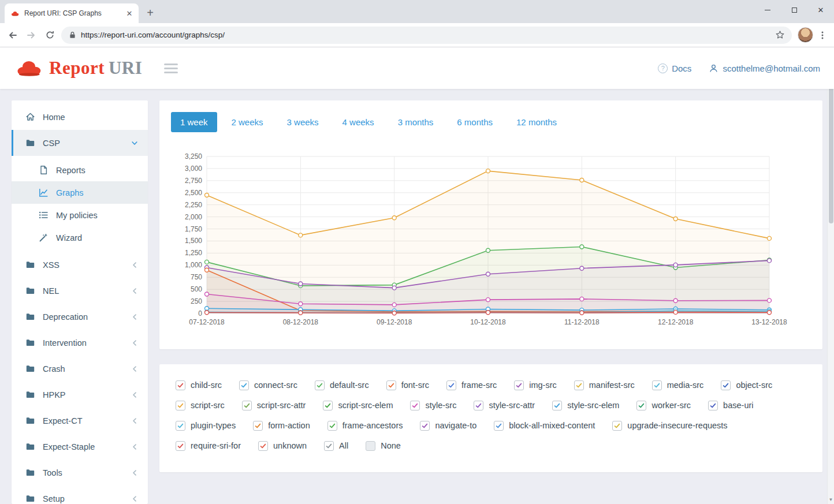  I want to click on refresh-button, so click(50, 35).